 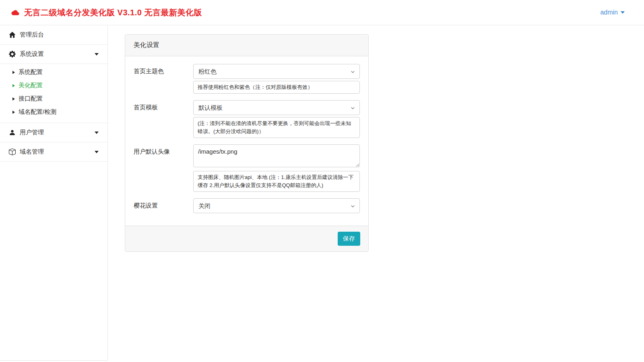 What do you see at coordinates (12, 133) in the screenshot?
I see `user-icon` at bounding box center [12, 133].